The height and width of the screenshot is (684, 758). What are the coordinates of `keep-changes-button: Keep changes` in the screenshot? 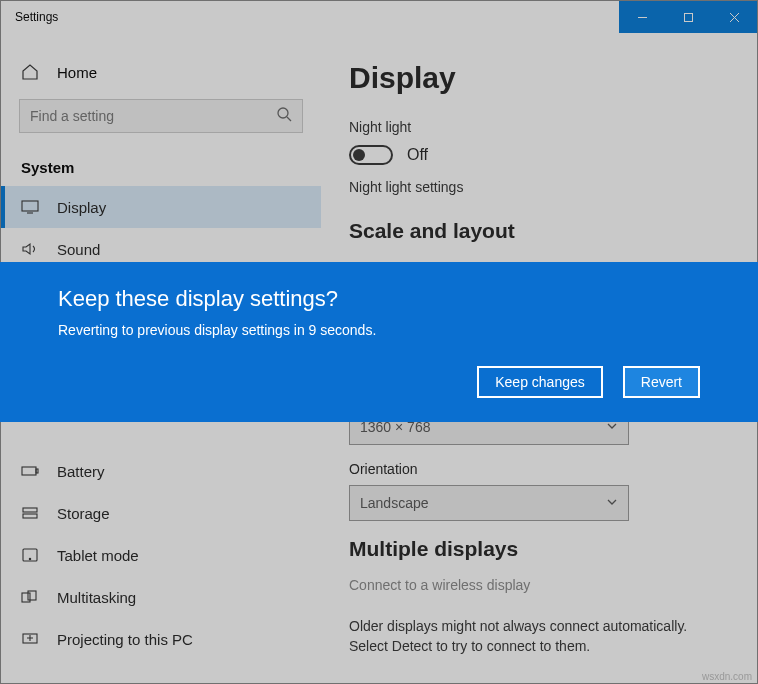 It's located at (540, 382).